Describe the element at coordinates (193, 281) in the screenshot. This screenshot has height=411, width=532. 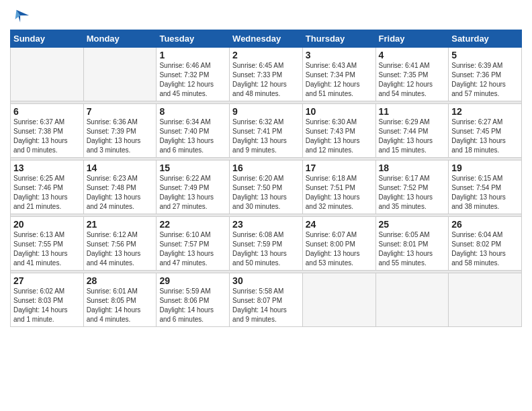
I see `day-number: 29` at that location.